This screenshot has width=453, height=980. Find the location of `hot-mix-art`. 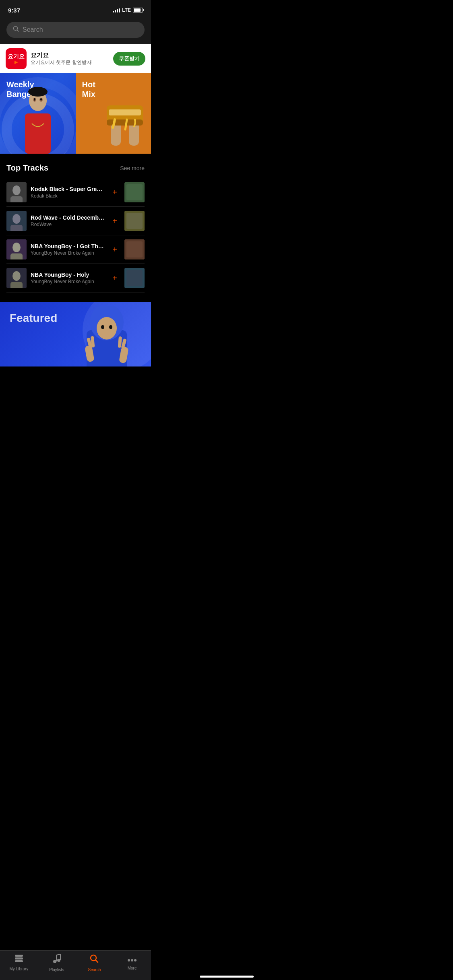

hot-mix-art is located at coordinates (125, 117).